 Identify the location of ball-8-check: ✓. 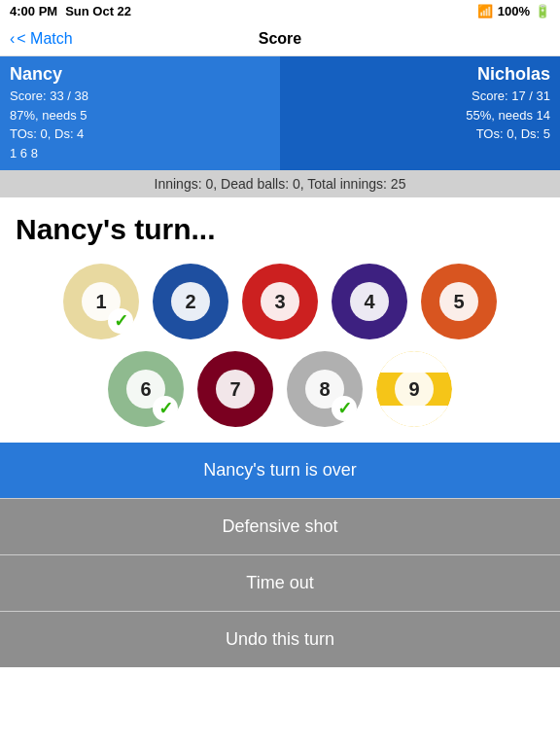
(344, 409).